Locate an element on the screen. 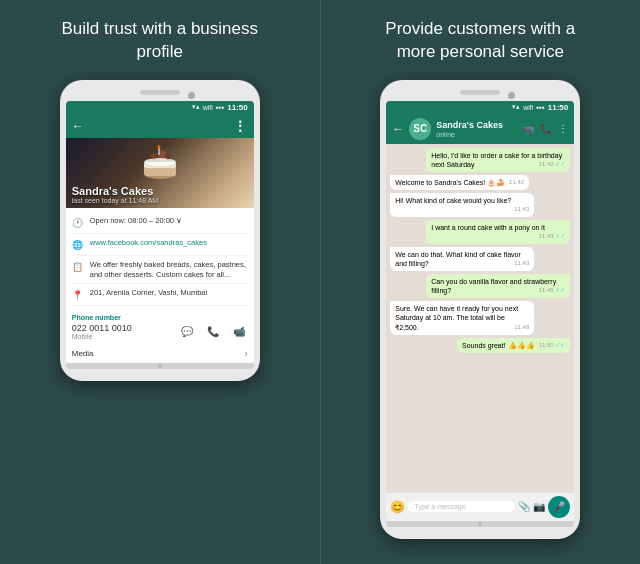 The height and width of the screenshot is (564, 640). chat-input-bar: 😊 Type a message 📎 📷 🎤 is located at coordinates (480, 507).